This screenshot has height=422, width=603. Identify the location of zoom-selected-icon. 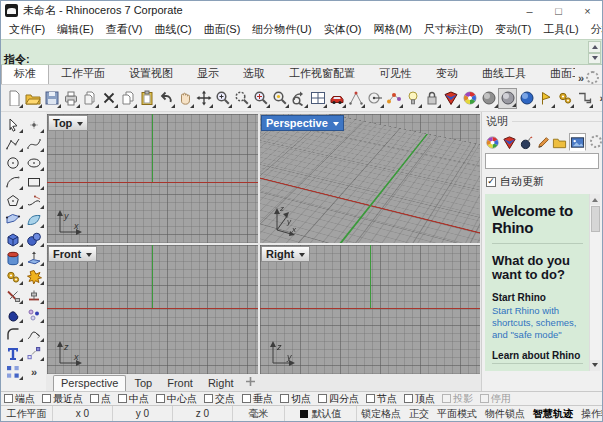
(280, 98).